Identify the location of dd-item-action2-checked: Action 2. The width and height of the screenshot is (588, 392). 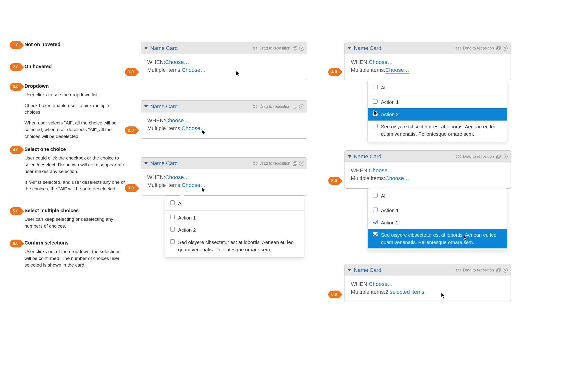
(438, 222).